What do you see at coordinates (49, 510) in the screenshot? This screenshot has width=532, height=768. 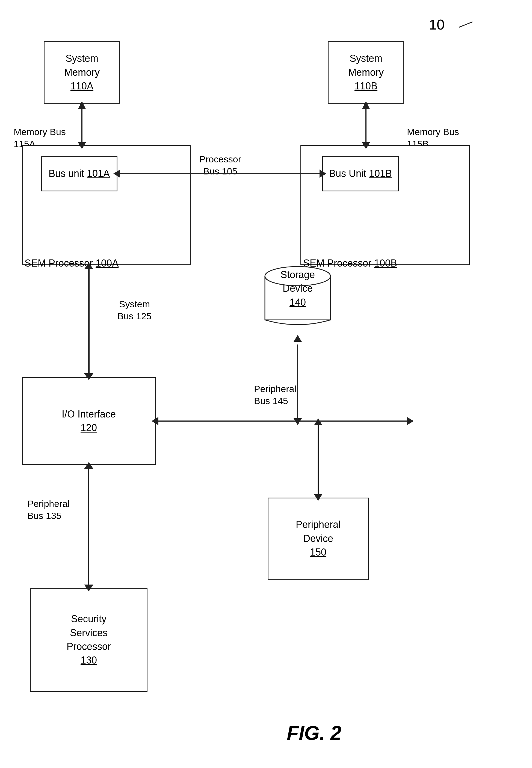 I see `peripheral-bus-135-label: PeripheralBus 135` at bounding box center [49, 510].